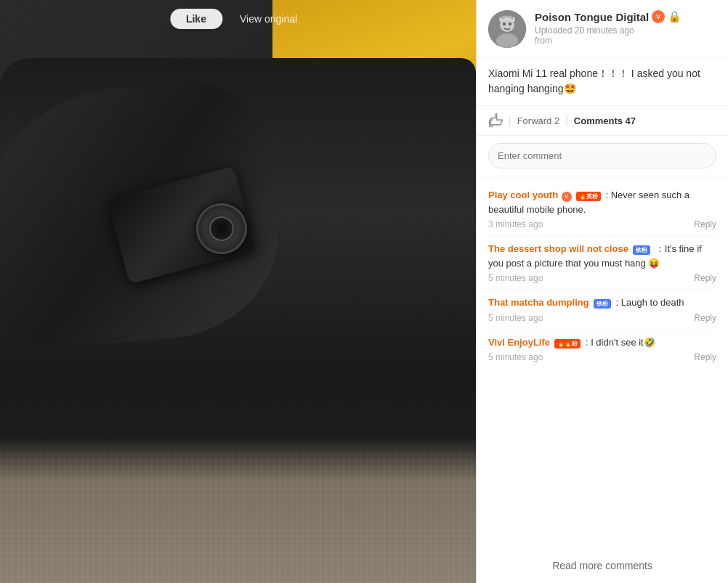 The image size is (728, 583). I want to click on comment-item: Vivi EnjoyLife 🔥🔥粉 : I didn't see it🤣 5 …, so click(602, 349).